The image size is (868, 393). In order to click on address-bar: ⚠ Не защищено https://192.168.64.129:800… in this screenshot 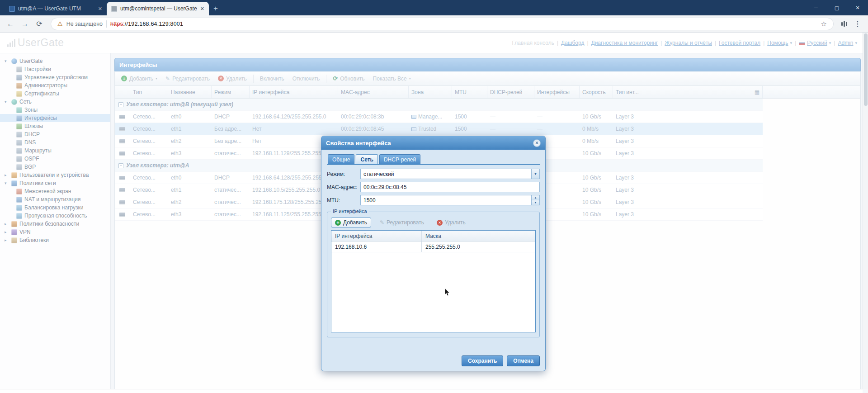, I will do `click(442, 24)`.